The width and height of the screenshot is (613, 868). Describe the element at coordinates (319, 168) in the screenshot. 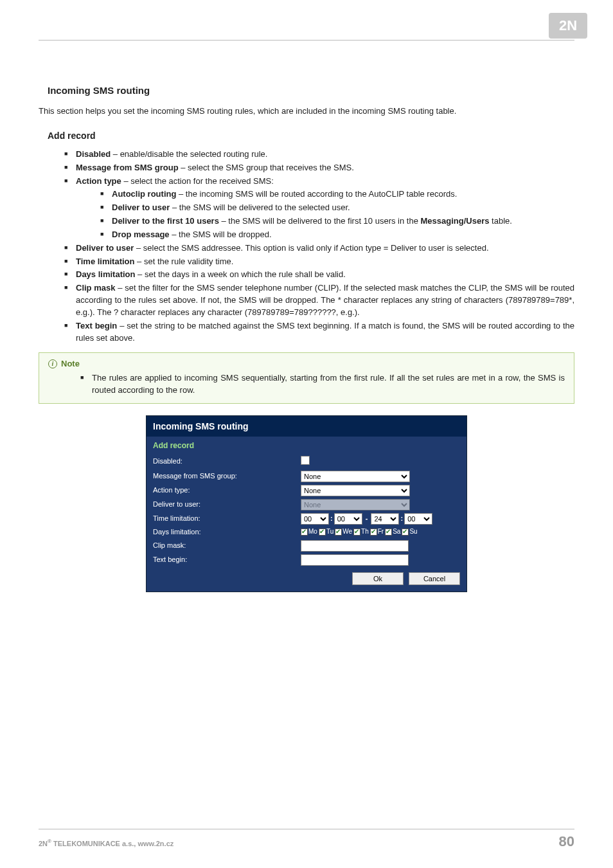

I see `list-item: Message from SMS group – select the SMS …` at that location.